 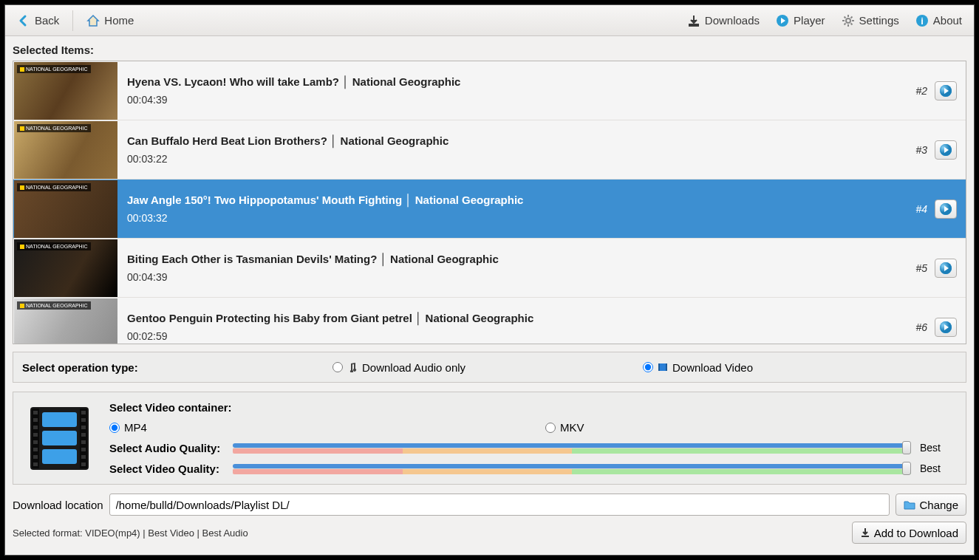 What do you see at coordinates (489, 150) in the screenshot?
I see `list-item: NATIONAL GEOGRAPHICCan Buffalo Herd Beat…` at bounding box center [489, 150].